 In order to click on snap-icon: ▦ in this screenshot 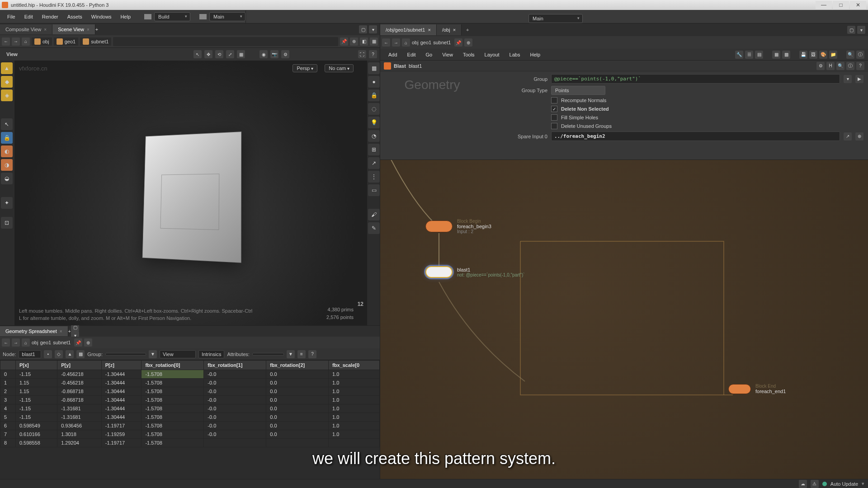, I will do `click(241, 54)`.